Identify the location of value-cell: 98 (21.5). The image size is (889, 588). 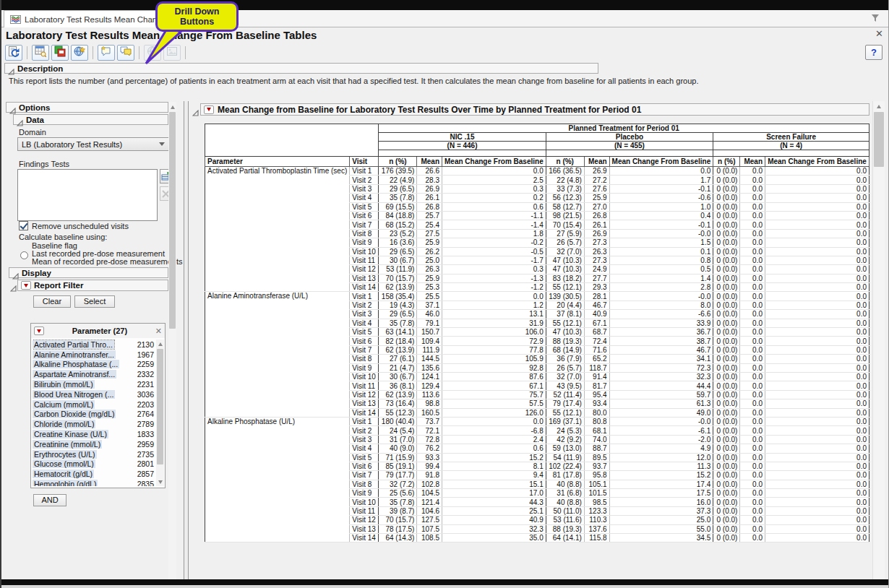
(565, 215).